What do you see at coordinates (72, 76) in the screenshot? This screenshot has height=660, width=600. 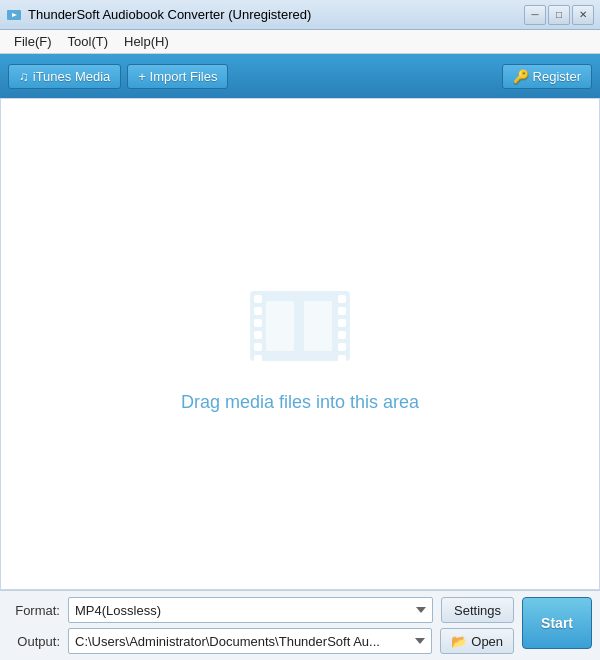 I see `itunes-media-label: iTunes Media` at bounding box center [72, 76].